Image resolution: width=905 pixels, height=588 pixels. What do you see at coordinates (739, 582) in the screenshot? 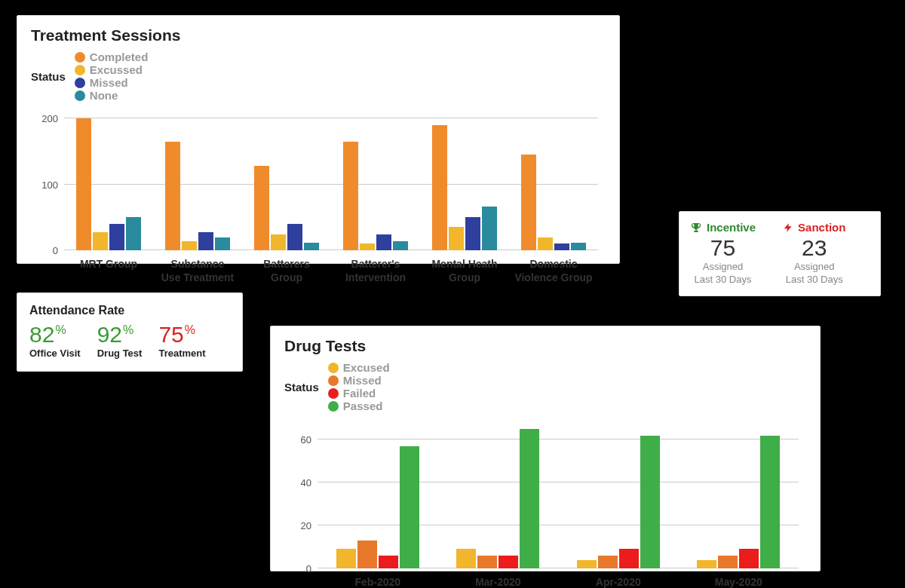
I see `x-tick-label: May-2020` at bounding box center [739, 582].